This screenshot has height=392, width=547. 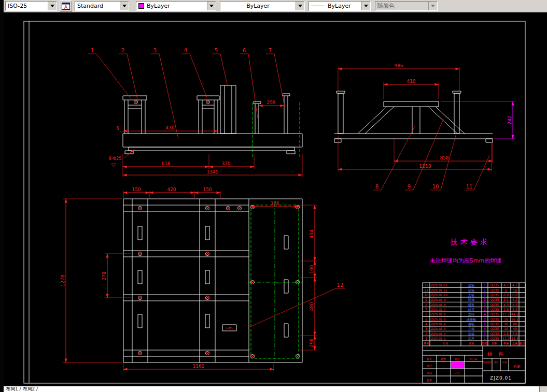 I want to click on bom-cell: 4.3, so click(x=506, y=304).